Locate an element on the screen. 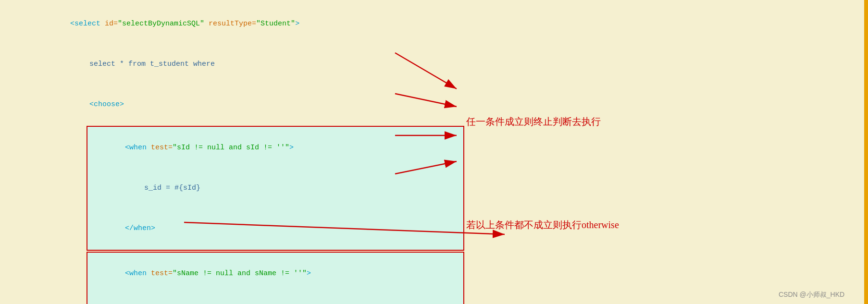  tag-select-close-bracket: > is located at coordinates (297, 24).